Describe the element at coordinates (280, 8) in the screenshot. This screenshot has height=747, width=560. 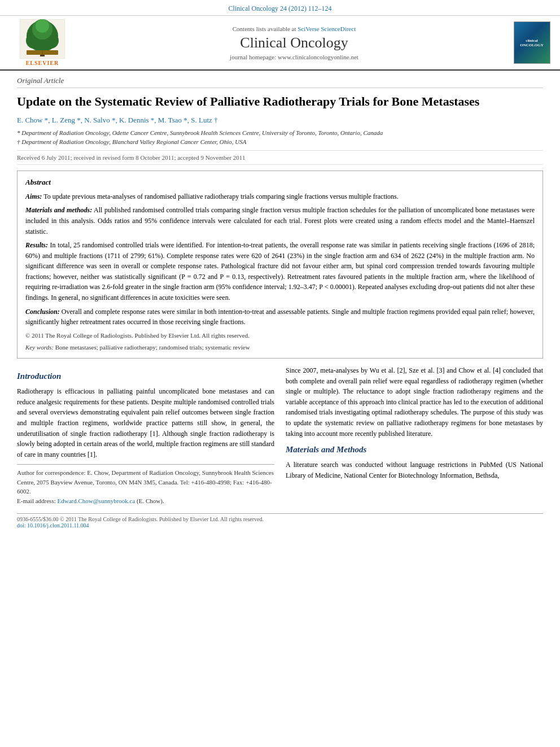
I see `journal-citation: Clinical Oncology 24 (2012) 112–124` at that location.